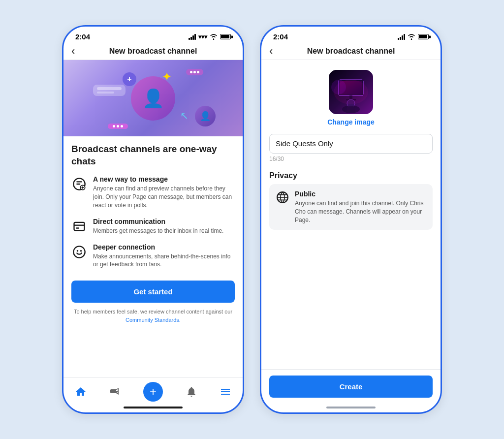 The height and width of the screenshot is (439, 504). I want to click on channel-image, so click(351, 92).